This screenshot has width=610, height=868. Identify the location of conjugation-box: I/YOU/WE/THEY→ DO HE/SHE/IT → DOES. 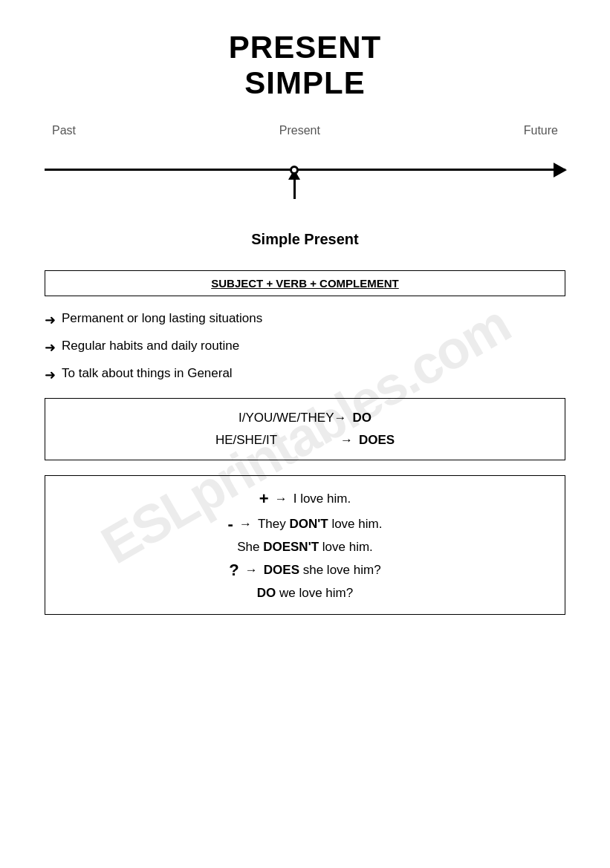
(305, 429).